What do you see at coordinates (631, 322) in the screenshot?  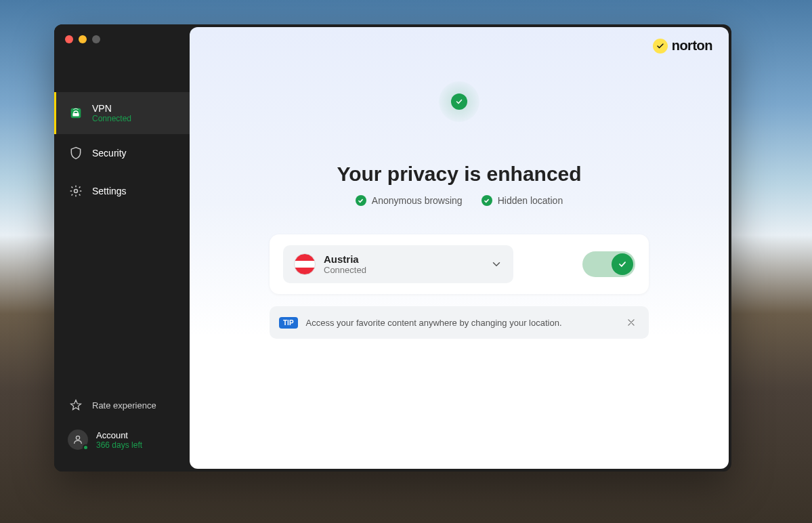 I see `close-tip-button` at bounding box center [631, 322].